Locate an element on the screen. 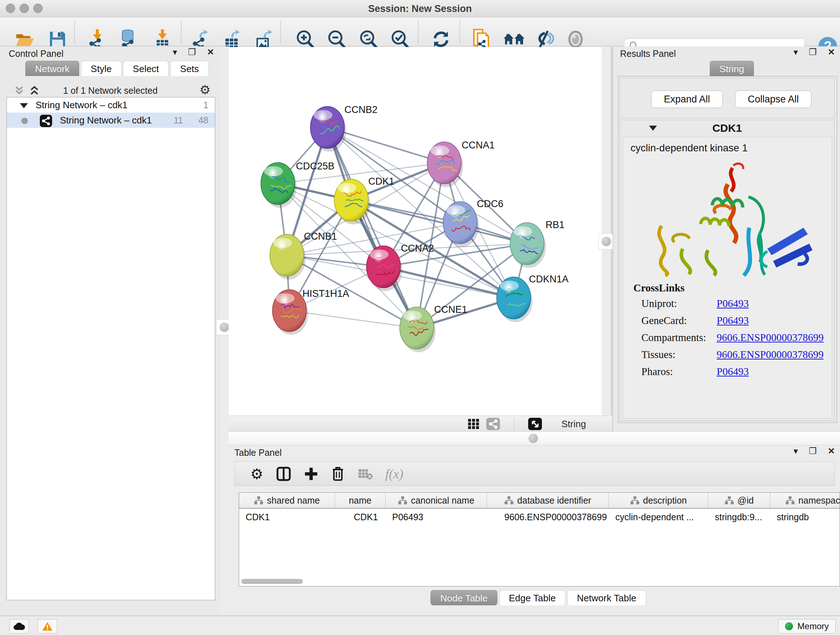 This screenshot has height=635, width=840. edge-HIST1H1A-CCNE1 is located at coordinates (353, 319).